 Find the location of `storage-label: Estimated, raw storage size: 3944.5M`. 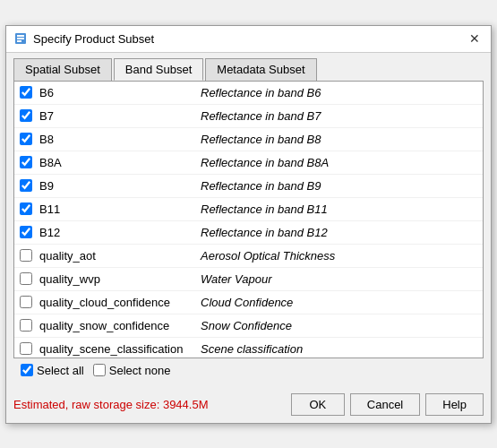

storage-label: Estimated, raw storage size: 3944.5M is located at coordinates (111, 405).